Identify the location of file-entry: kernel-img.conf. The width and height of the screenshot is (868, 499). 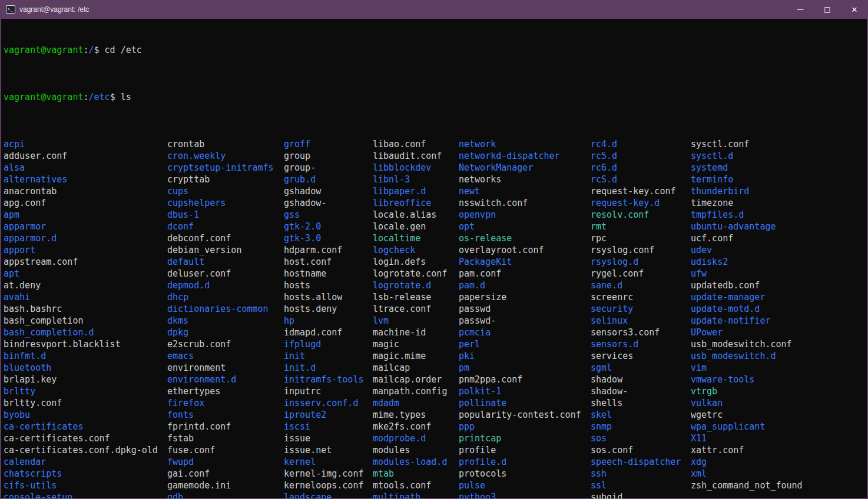
(324, 474).